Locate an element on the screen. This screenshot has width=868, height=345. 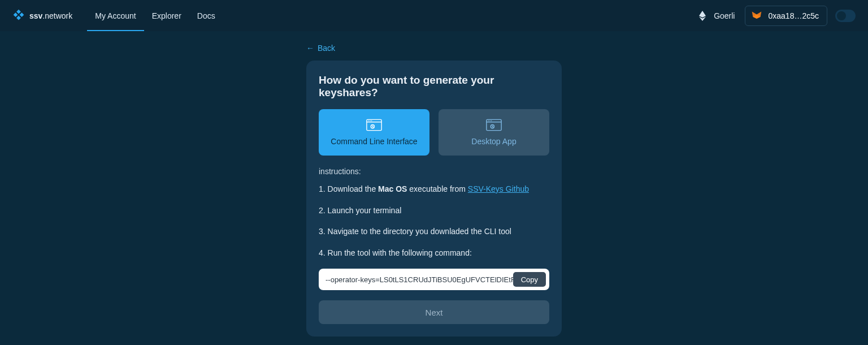
option-desktop: Desktop App is located at coordinates (494, 132).